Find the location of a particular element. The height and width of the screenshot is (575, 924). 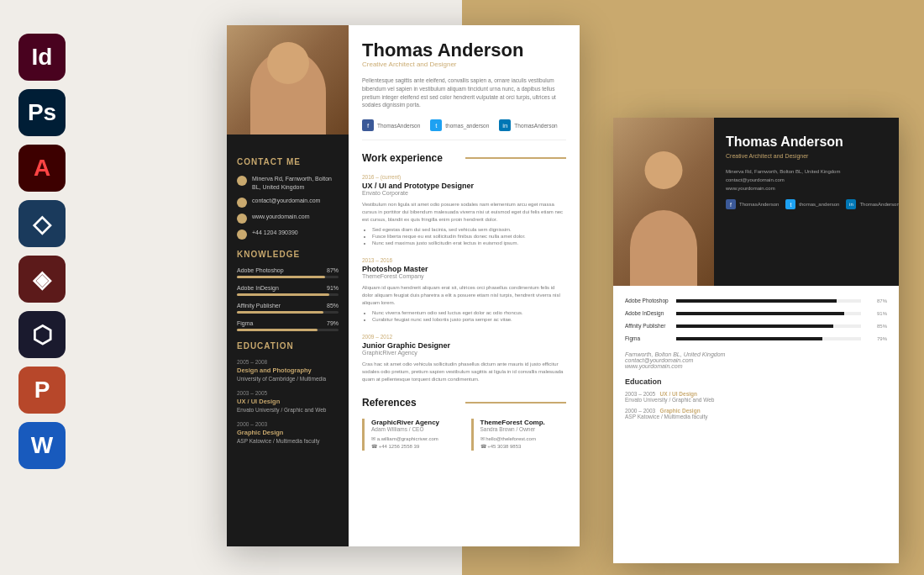

cv-bio-text: Pellentesque sagittis ante eleifend, con… is located at coordinates (464, 92).